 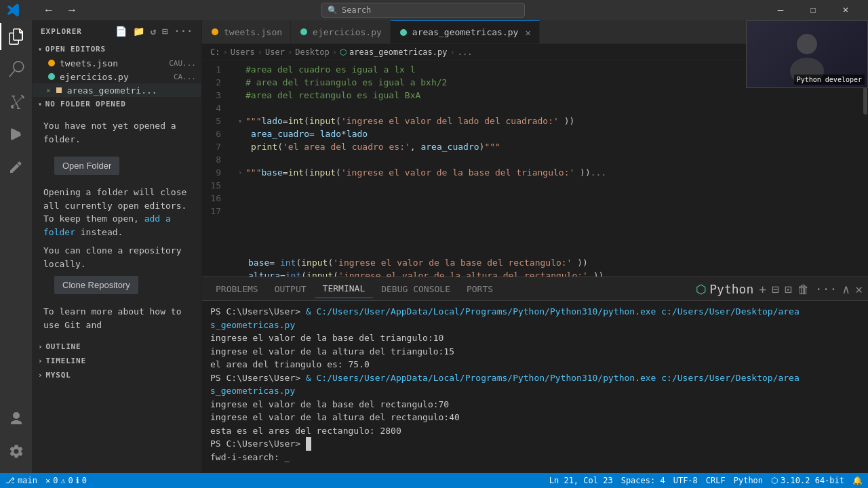 I want to click on terminal-more-btn: ···, so click(x=826, y=289).